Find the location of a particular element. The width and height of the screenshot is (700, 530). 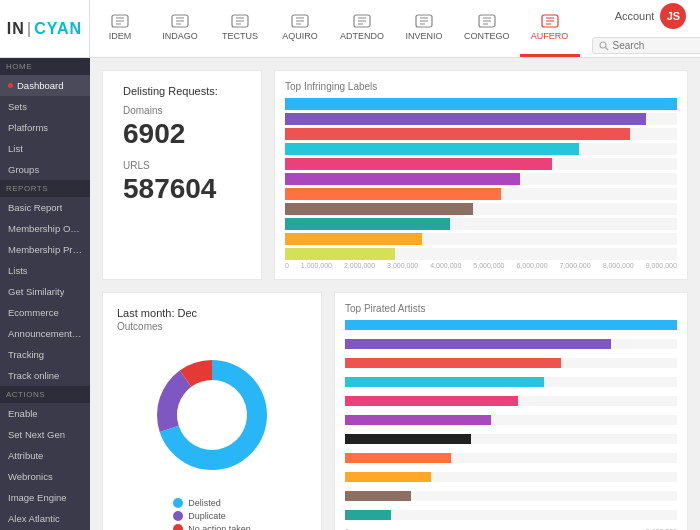

nav-label-idem: IDEM is located at coordinates (120, 36).